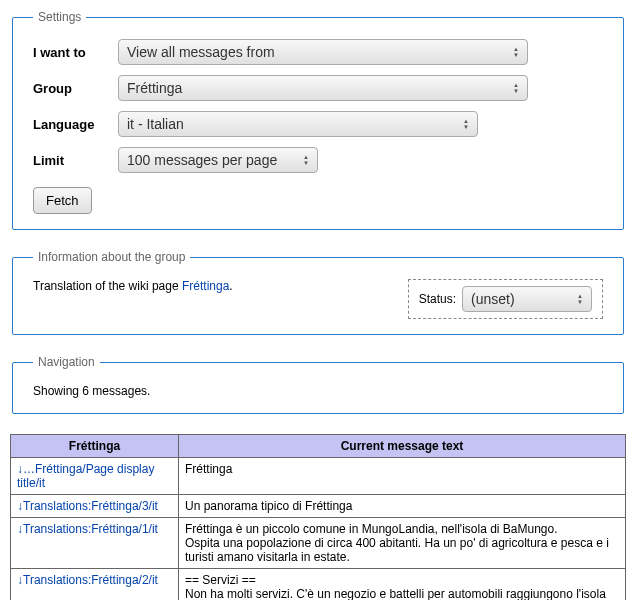  I want to click on select-i-want-to: View all messages from ▲▼, so click(323, 52).